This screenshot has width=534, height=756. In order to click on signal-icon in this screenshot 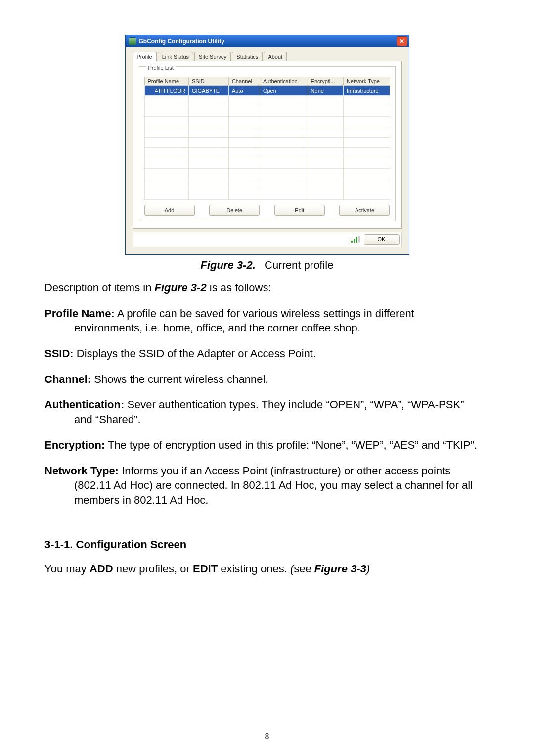, I will do `click(356, 239)`.